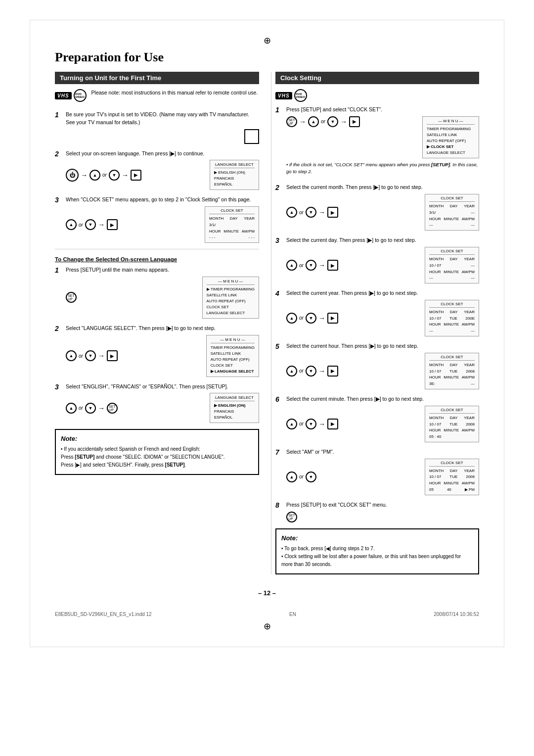  What do you see at coordinates (333, 371) in the screenshot?
I see `play-cs5: ▶` at bounding box center [333, 371].